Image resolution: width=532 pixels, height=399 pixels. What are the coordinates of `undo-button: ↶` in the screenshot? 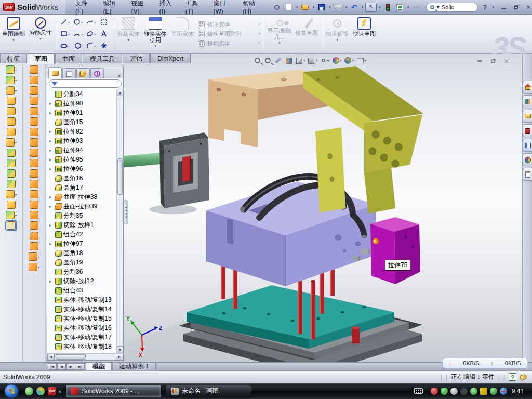 It's located at (354, 7).